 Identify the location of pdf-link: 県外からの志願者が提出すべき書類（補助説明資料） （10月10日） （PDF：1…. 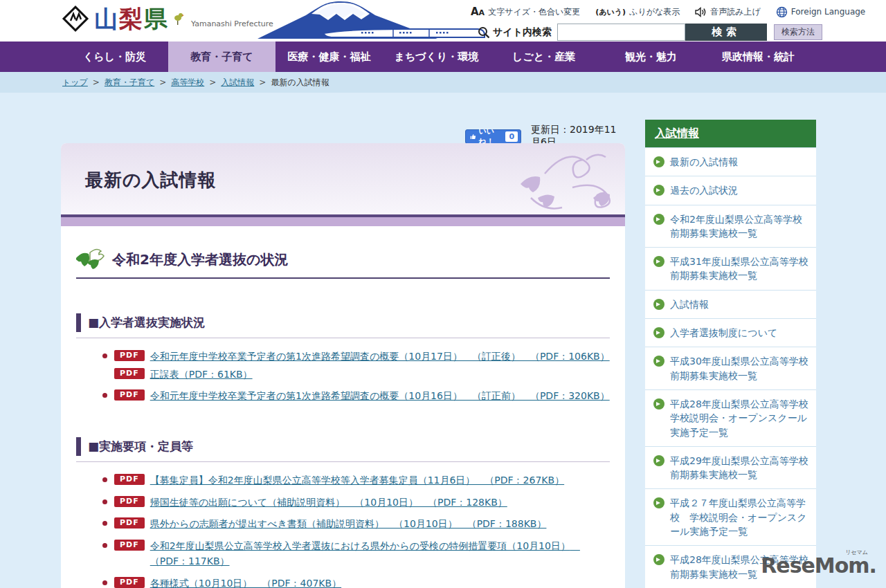
(349, 524).